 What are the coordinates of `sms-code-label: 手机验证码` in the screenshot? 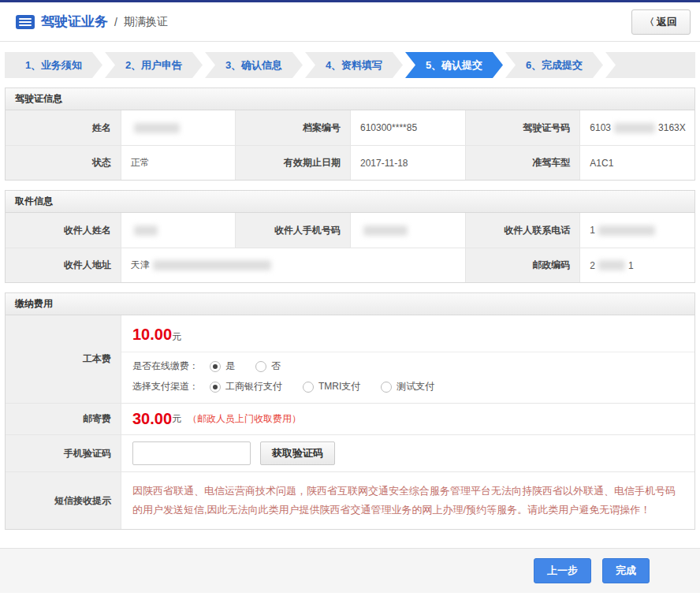 It's located at (63, 453).